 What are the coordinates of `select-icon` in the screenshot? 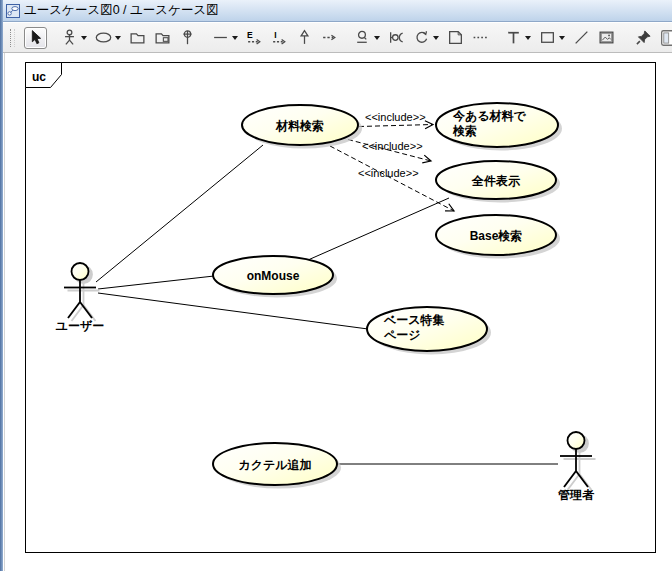 It's located at (36, 38).